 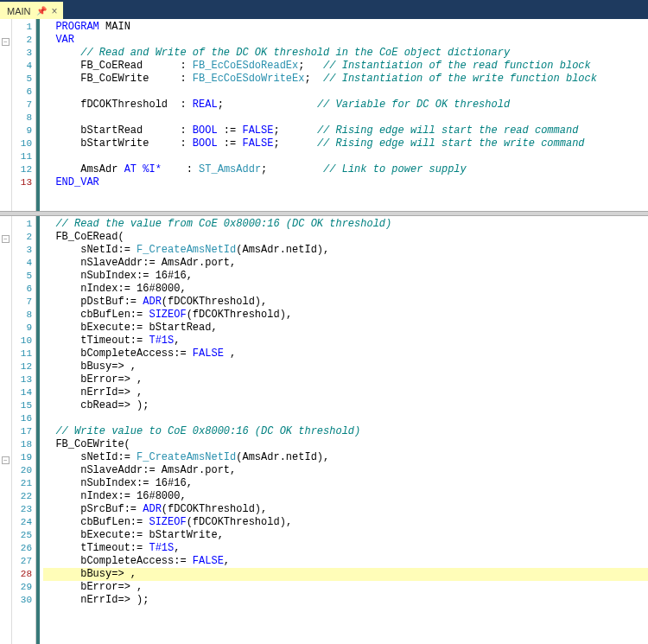 What do you see at coordinates (346, 28) in the screenshot?
I see `code-line: PROGRAM MAIN` at bounding box center [346, 28].